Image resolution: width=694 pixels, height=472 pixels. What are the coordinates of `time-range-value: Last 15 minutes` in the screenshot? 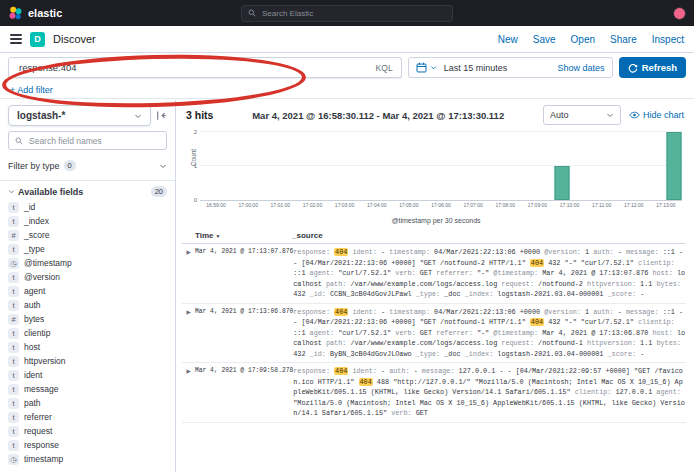 It's located at (476, 68).